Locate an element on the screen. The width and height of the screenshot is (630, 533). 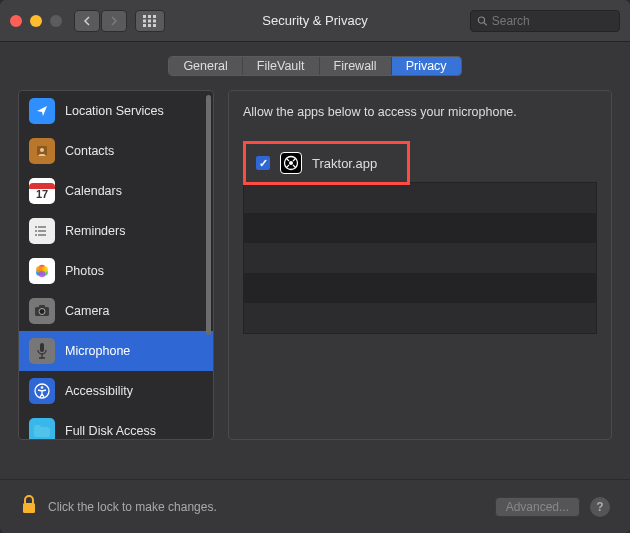
sidebar-item-accessibility: Accessibility is located at coordinates (116, 391).